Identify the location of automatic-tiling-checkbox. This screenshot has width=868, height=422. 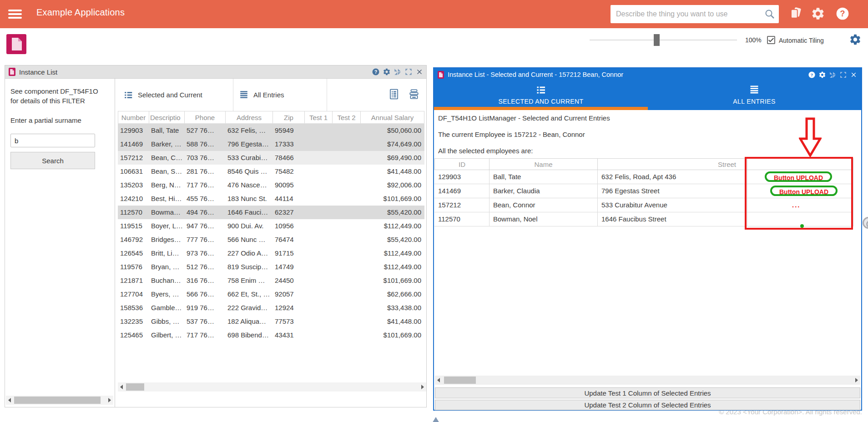
(771, 40).